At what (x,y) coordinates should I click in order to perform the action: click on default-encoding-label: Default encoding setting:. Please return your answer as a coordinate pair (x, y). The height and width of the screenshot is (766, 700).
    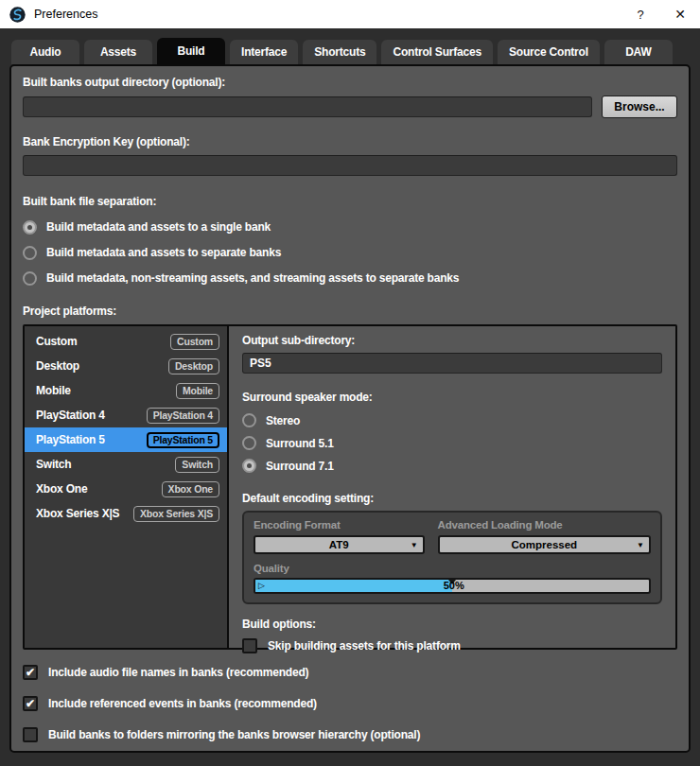
    Looking at the image, I should click on (452, 499).